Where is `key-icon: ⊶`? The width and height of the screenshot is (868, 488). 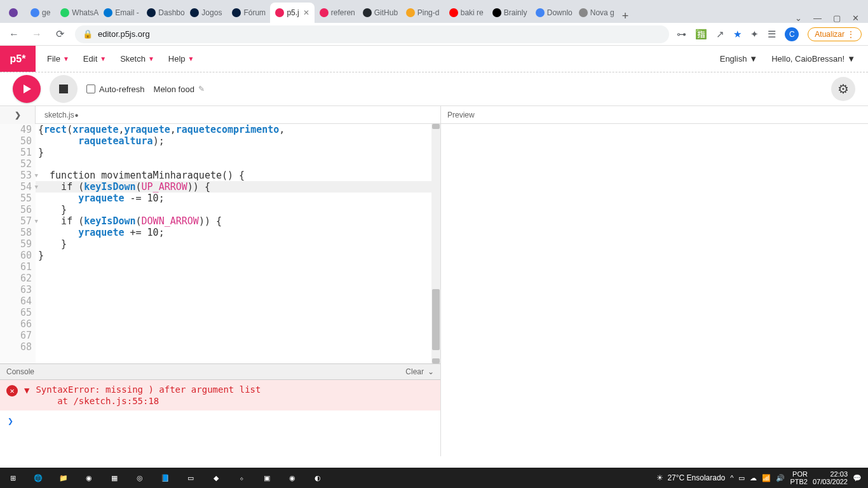
key-icon: ⊶ is located at coordinates (681, 34).